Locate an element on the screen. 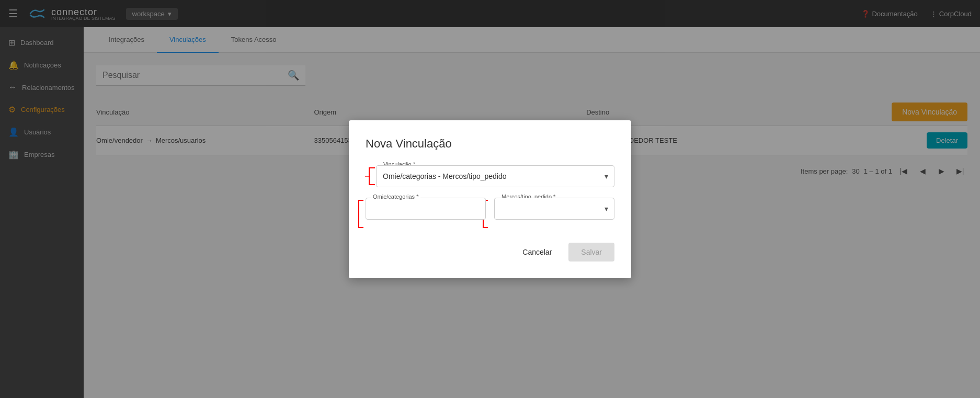 This screenshot has height=398, width=980. destino-select-wrapper: ▾ is located at coordinates (554, 209).